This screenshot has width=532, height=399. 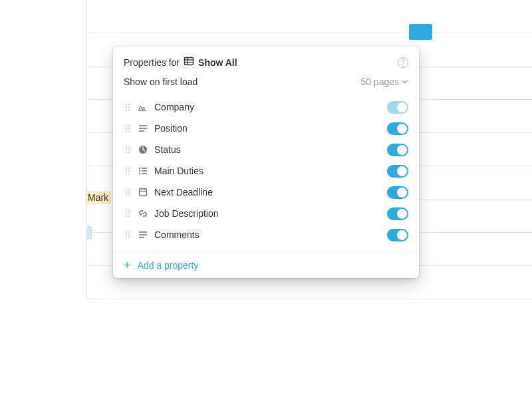 What do you see at coordinates (268, 235) in the screenshot?
I see `property-label: Comments` at bounding box center [268, 235].